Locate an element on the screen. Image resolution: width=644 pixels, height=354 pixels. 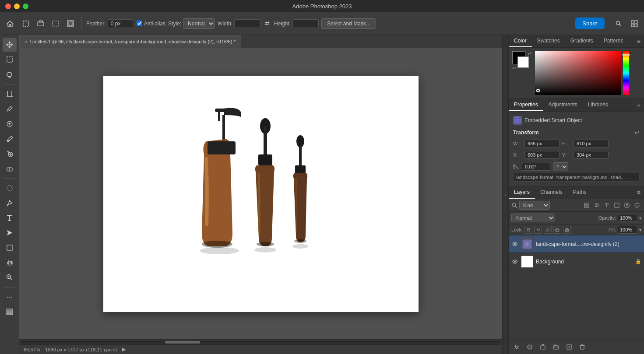
fill-dropdown-btn: ▾ is located at coordinates (640, 230).